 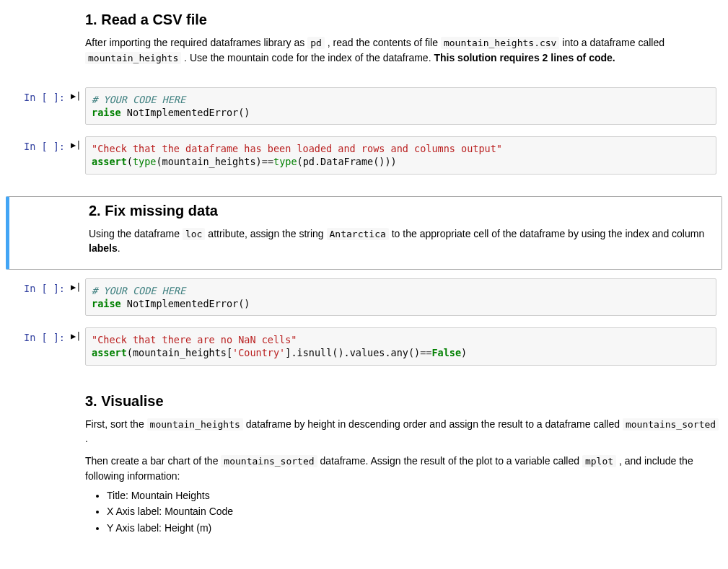 What do you see at coordinates (364, 106) in the screenshot?
I see `code-cell-1a: In [ ]: ▶| # YOUR CODE HERE raise NotImp…` at bounding box center [364, 106].